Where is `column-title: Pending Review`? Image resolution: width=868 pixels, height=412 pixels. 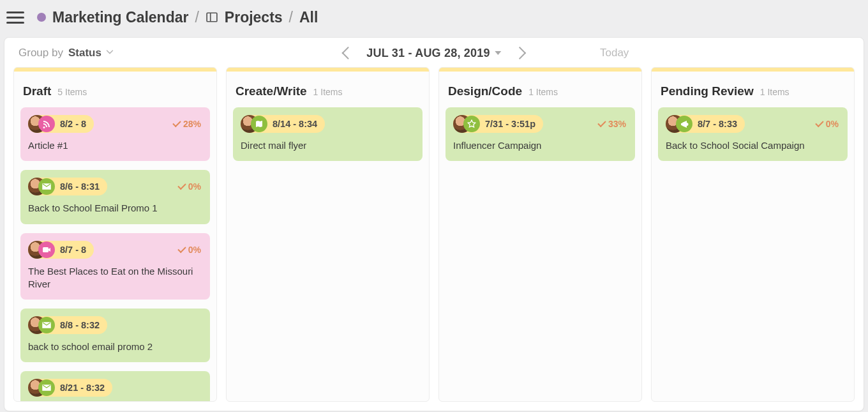
column-title: Pending Review is located at coordinates (707, 91).